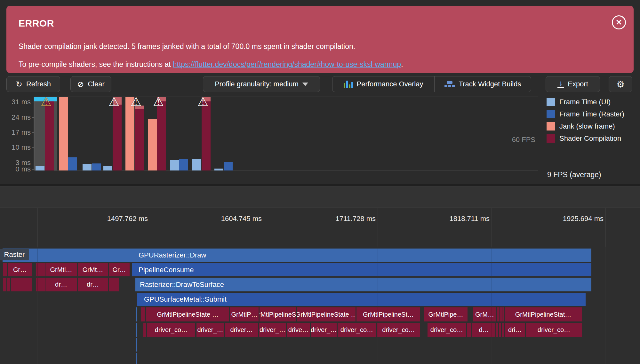 The image size is (640, 364). I want to click on flame-shader-segment: drive…, so click(298, 330).